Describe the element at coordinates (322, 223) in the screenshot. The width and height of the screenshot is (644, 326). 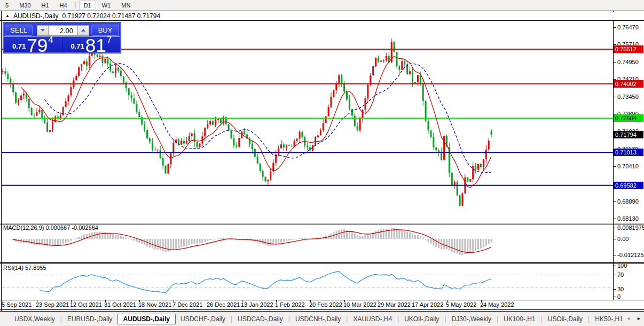
I see `macd-panel-top-border` at that location.